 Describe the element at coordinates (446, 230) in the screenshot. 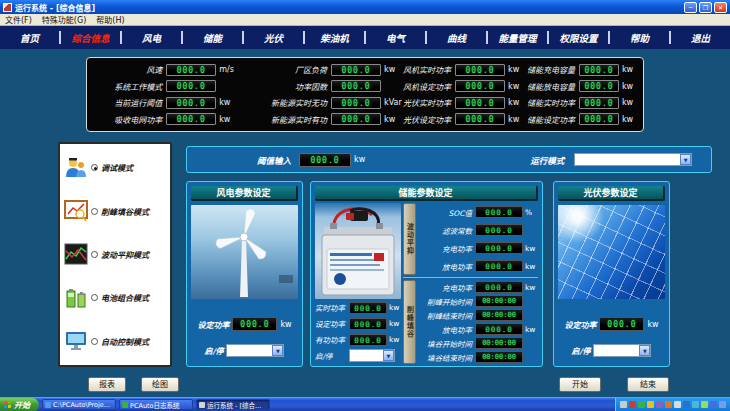

I see `filter-const-label: 滤波常数` at that location.